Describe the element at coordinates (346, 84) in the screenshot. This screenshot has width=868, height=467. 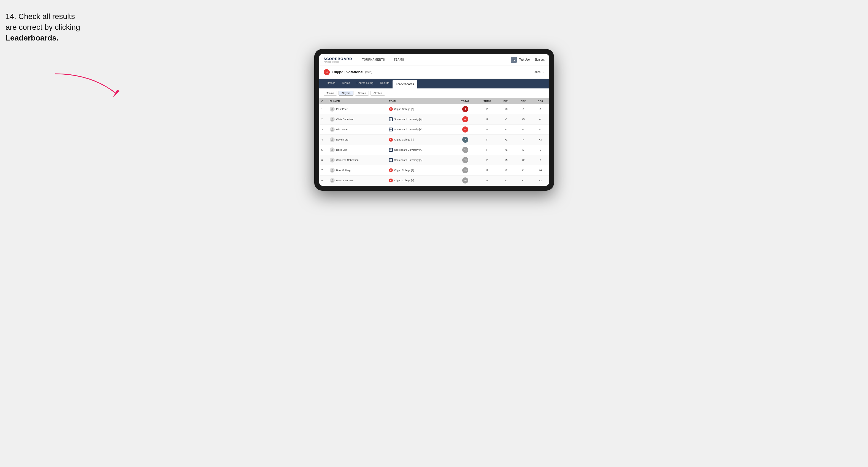
I see `tab-teams: Teams` at that location.